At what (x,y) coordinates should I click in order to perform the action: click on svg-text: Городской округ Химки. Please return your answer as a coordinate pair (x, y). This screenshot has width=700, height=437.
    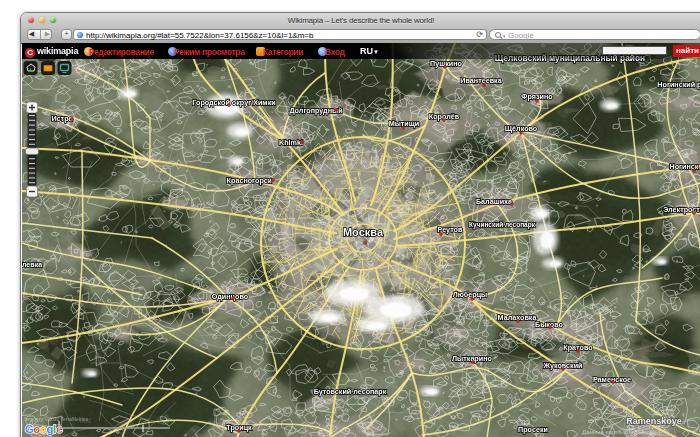
    Looking at the image, I should click on (234, 102).